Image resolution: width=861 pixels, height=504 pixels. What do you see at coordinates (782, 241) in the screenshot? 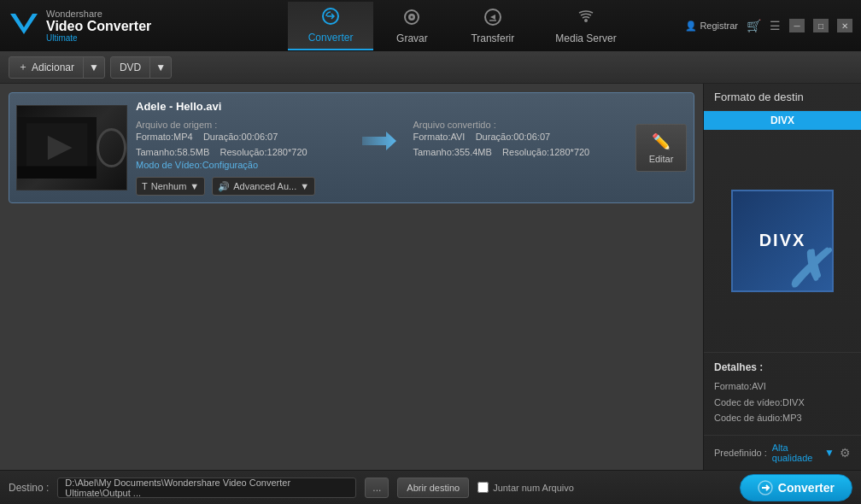
I see `divx-logo: DIVX ✗` at bounding box center [782, 241].